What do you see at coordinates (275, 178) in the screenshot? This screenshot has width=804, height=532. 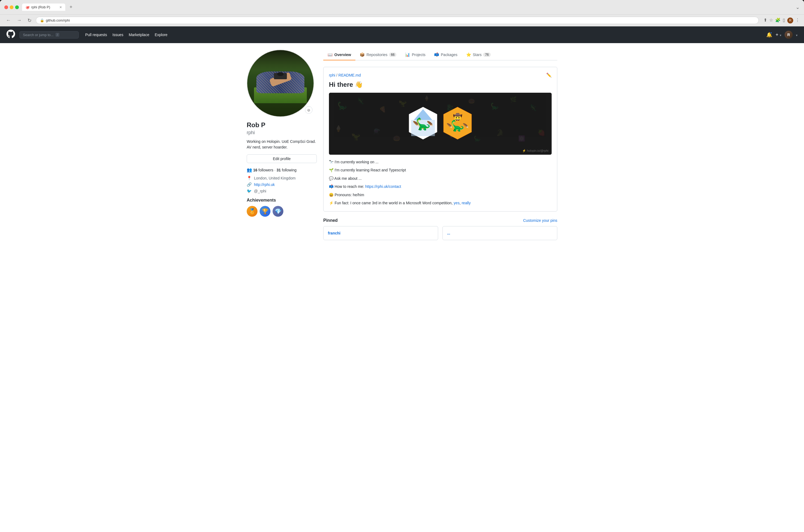 I see `location-text: London, United Kingdom` at bounding box center [275, 178].